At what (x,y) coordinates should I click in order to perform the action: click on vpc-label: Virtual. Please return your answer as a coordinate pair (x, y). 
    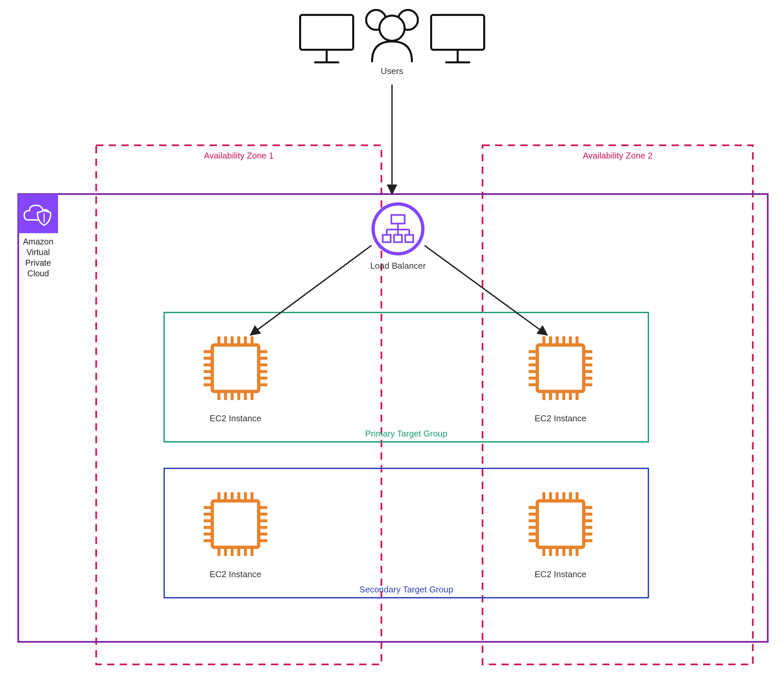
    Looking at the image, I should click on (38, 252).